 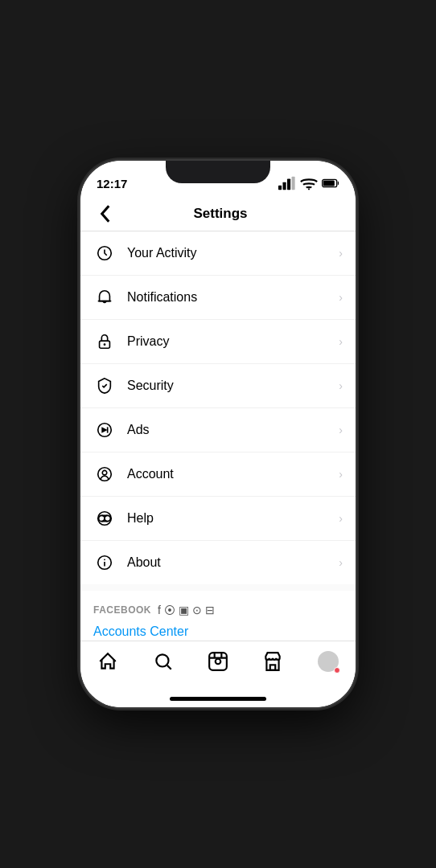 I want to click on ads-label: Ads, so click(x=233, y=430).